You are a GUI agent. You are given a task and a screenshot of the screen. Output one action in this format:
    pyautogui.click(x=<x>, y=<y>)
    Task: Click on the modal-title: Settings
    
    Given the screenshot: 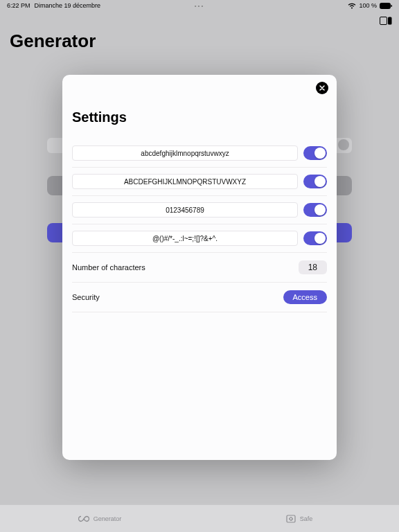 What is the action you would take?
    pyautogui.click(x=200, y=118)
    